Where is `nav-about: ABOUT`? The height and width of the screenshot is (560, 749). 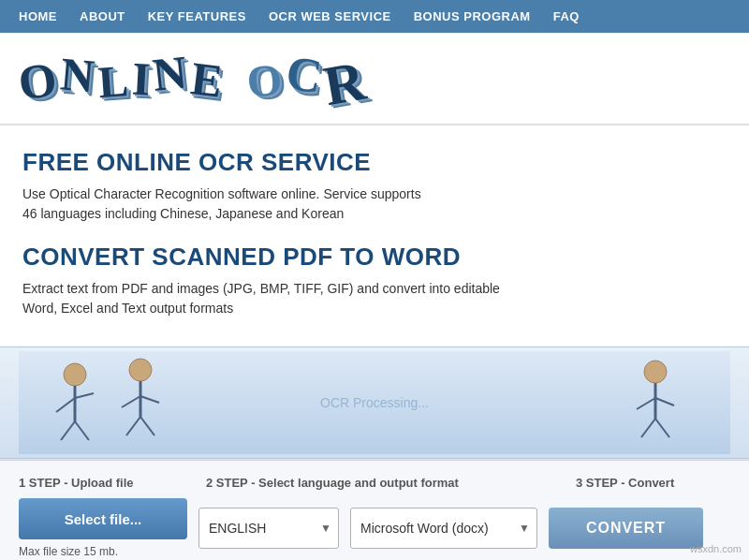 nav-about: ABOUT is located at coordinates (103, 17).